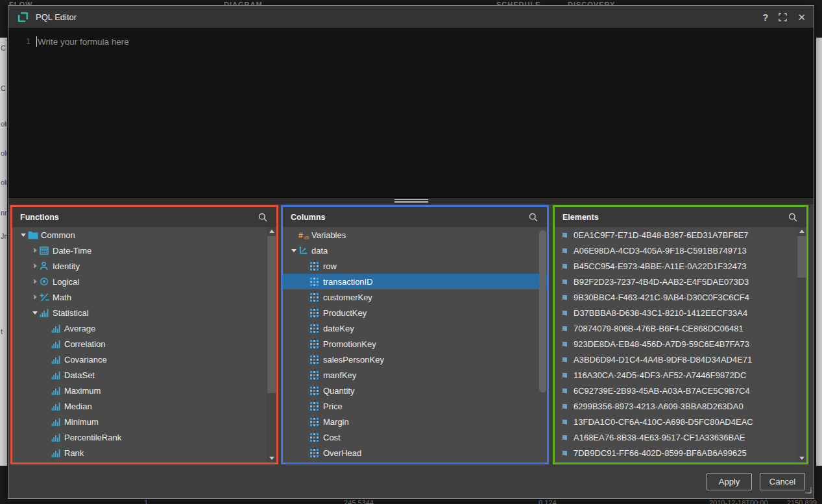 This screenshot has width=822, height=504. Describe the element at coordinates (660, 250) in the screenshot. I see `element-guid: A06E98DA-4CD3-405A-9F18-C591BB749713` at that location.